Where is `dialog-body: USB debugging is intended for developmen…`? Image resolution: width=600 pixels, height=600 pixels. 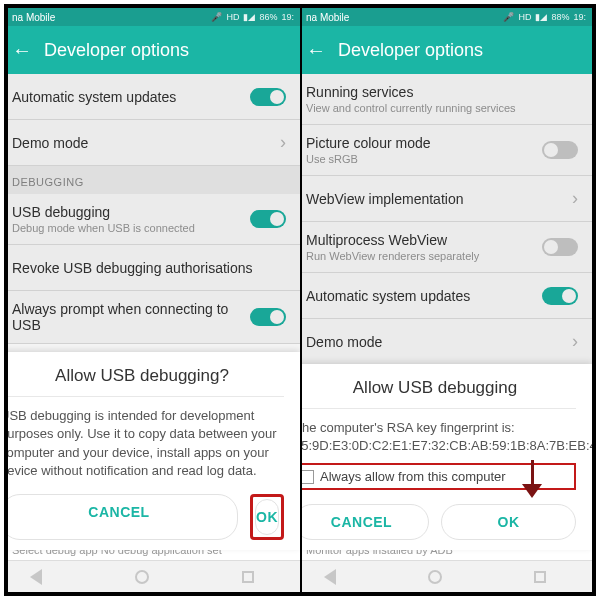 dialog-body: USB debugging is intended for developmen… is located at coordinates (146, 444).